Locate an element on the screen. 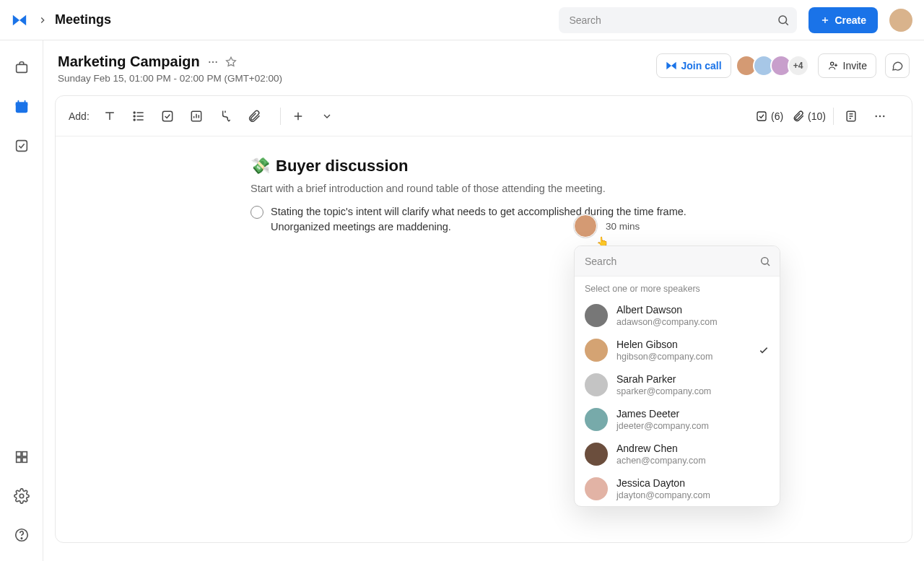 This screenshot has height=561, width=924. participant-avatar-more: +4 is located at coordinates (798, 66).